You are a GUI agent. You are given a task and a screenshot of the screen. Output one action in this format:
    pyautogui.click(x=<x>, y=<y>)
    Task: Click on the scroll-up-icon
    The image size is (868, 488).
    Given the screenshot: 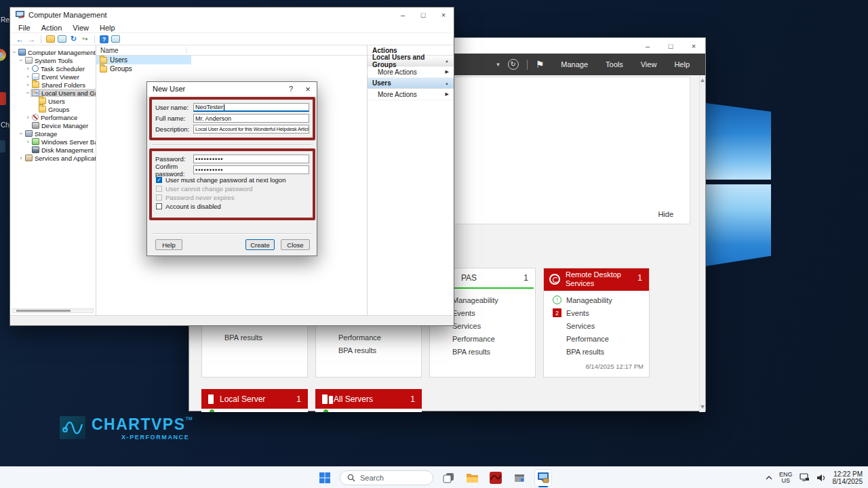 What is the action you would take?
    pyautogui.click(x=703, y=80)
    